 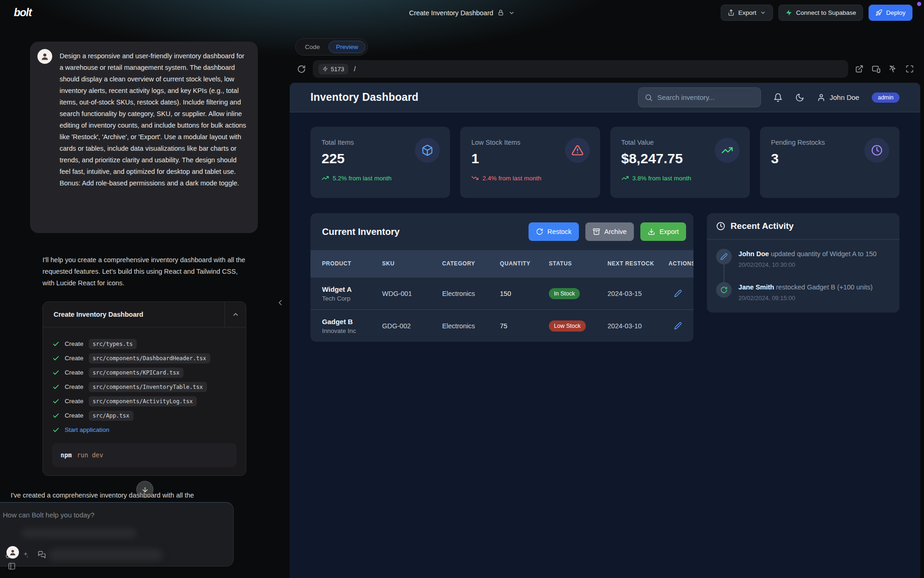 I want to click on activity-text: restocked Gadget B (+100 units), so click(x=824, y=287).